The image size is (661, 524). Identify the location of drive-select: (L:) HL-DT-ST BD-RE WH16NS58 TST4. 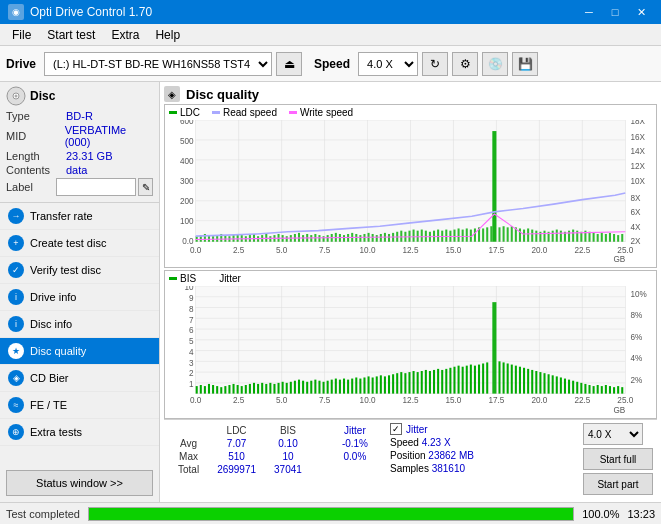
(158, 64).